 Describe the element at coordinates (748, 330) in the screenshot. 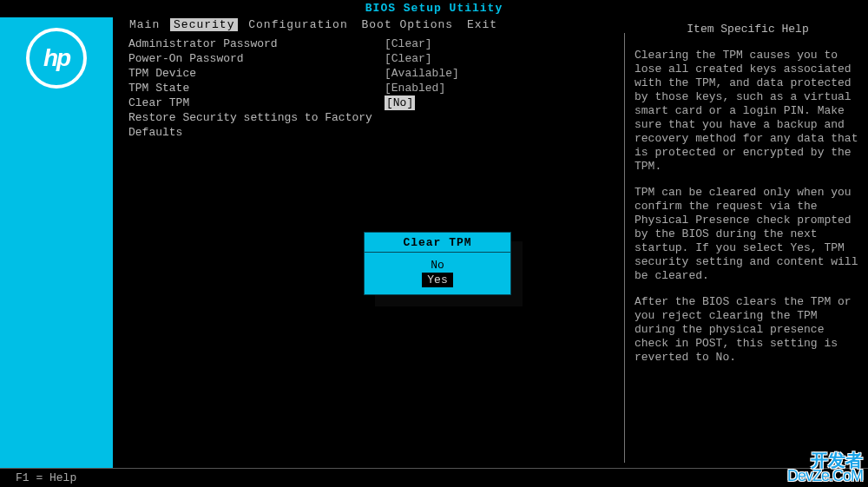

I see `help-paragraph: After the BIOS clears the TPM or you rej…` at that location.